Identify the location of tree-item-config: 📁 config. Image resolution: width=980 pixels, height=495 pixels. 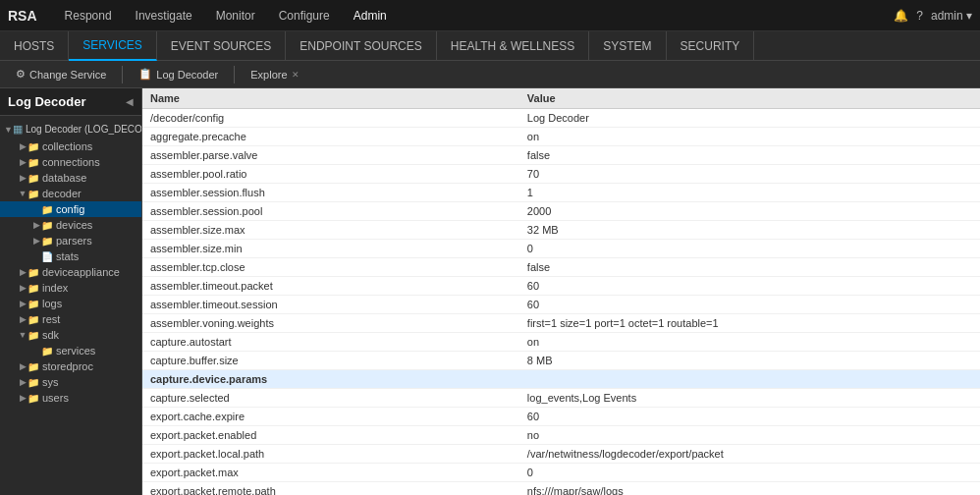
(71, 209).